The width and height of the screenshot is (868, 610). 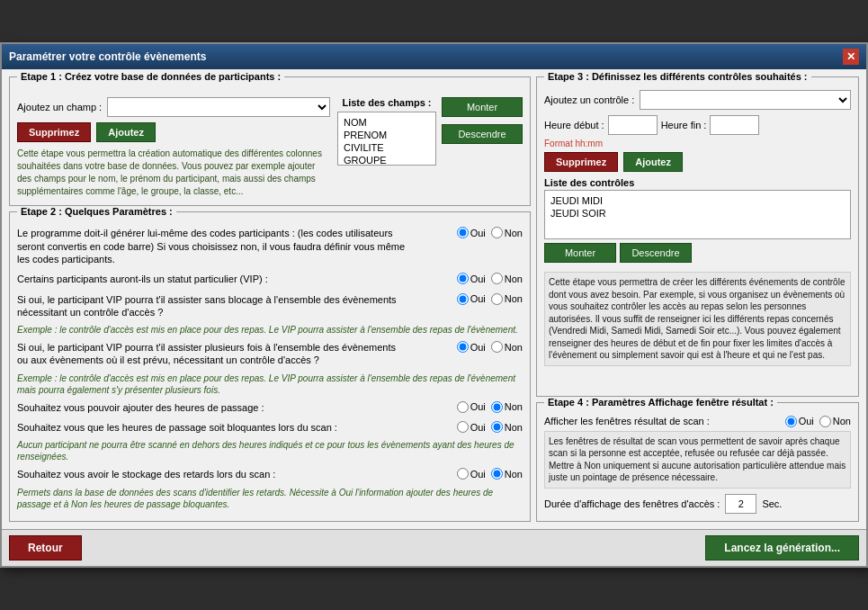 What do you see at coordinates (507, 473) in the screenshot?
I see `radio-non-retards: Non` at bounding box center [507, 473].